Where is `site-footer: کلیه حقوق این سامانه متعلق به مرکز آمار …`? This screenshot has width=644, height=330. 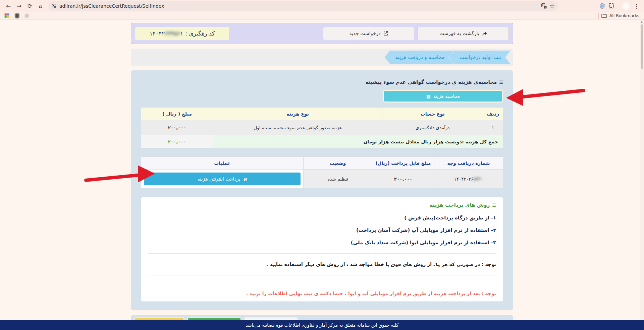
site-footer: کلیه حقوق این سامانه متعلق به مرکز آمار … is located at coordinates (322, 325).